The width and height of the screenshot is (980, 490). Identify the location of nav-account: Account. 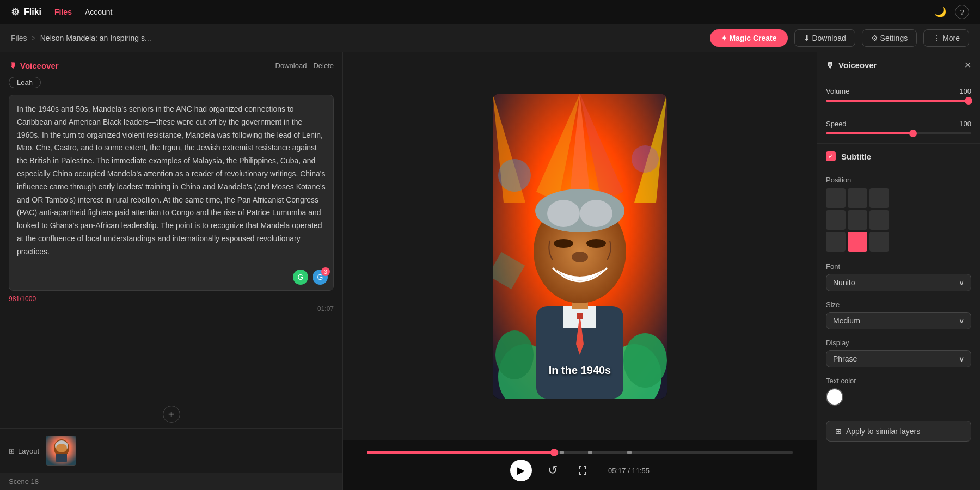
(99, 12).